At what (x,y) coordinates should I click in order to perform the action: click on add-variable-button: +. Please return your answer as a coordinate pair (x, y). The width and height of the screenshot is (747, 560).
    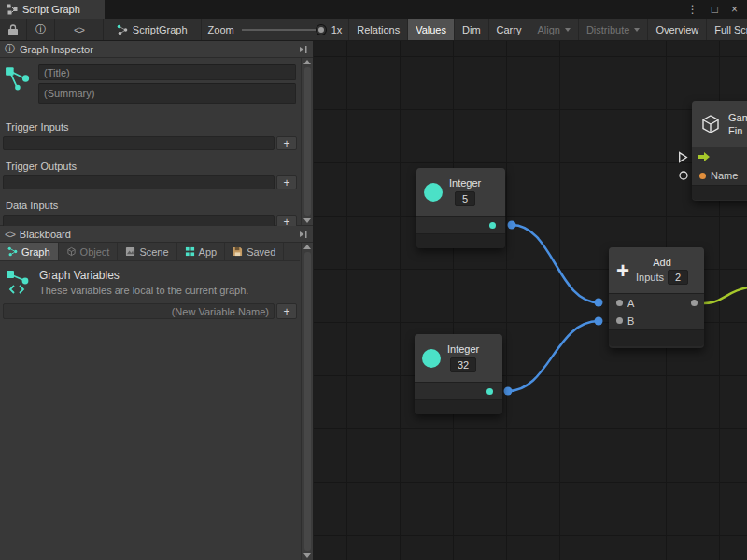
    Looking at the image, I should click on (287, 312).